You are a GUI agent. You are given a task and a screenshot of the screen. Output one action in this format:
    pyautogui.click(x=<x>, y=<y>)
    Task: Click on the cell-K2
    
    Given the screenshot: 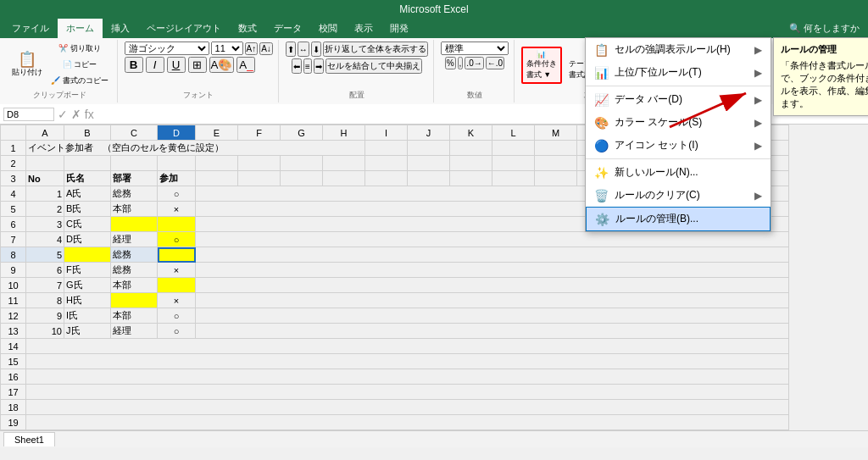 What is the action you would take?
    pyautogui.click(x=471, y=163)
    